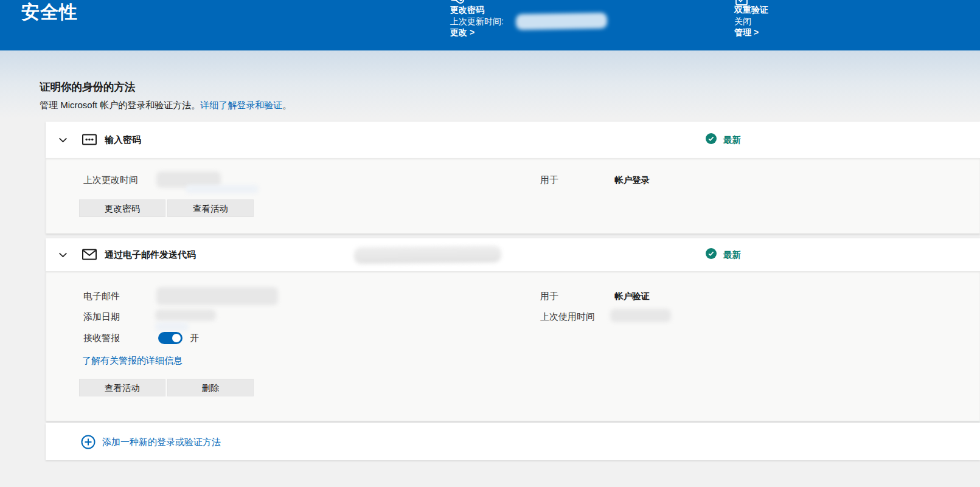  Describe the element at coordinates (723, 140) in the screenshot. I see `password-status-badge: 最新` at that location.